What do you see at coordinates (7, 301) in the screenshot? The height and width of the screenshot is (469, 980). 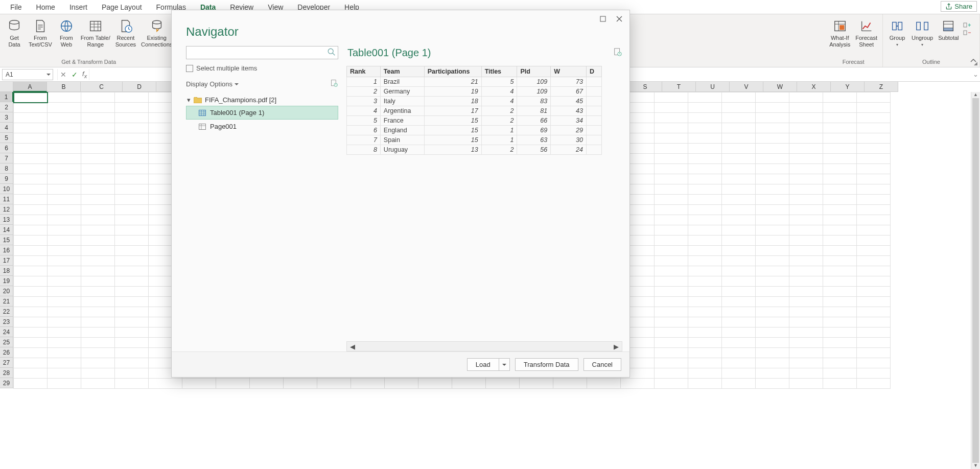 I see `row-header-21: 21` at bounding box center [7, 301].